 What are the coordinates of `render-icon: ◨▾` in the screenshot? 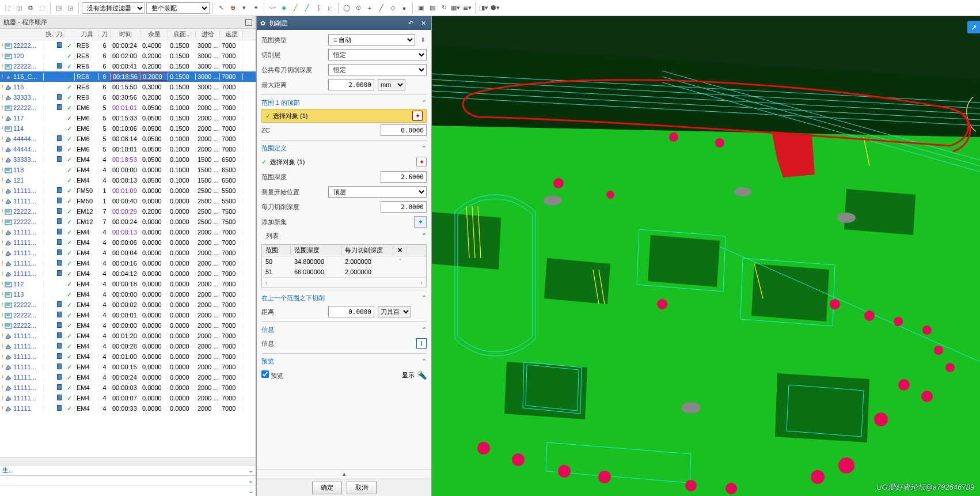 It's located at (484, 8).